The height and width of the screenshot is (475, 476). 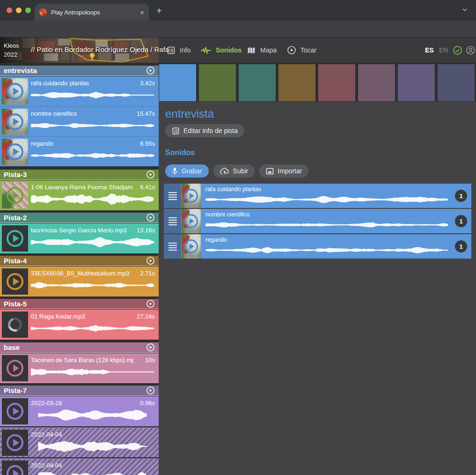 I want to click on track-header-pista-5: Pista-5, so click(x=80, y=304).